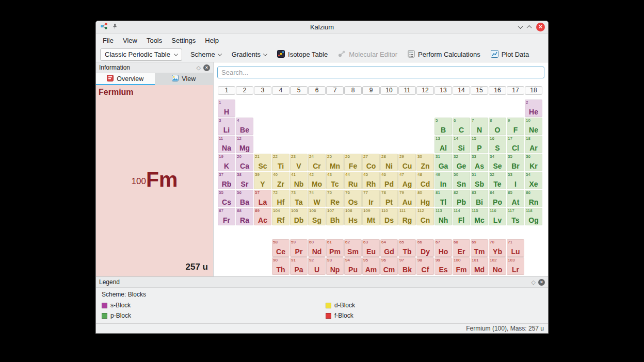 The height and width of the screenshot is (362, 644). Describe the element at coordinates (443, 162) in the screenshot. I see `element-Ga: 31Ga` at that location.